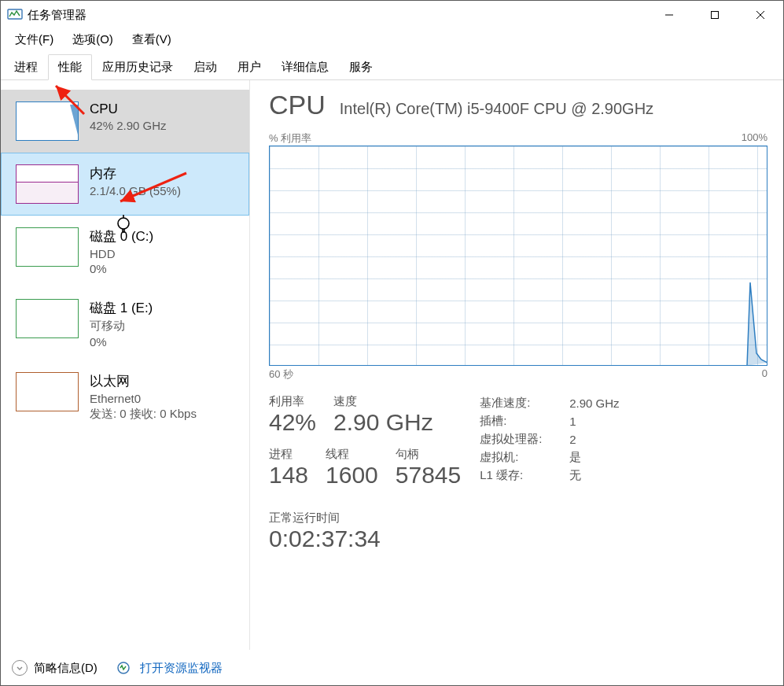  Describe the element at coordinates (123, 668) in the screenshot. I see `resmon-icon` at that location.